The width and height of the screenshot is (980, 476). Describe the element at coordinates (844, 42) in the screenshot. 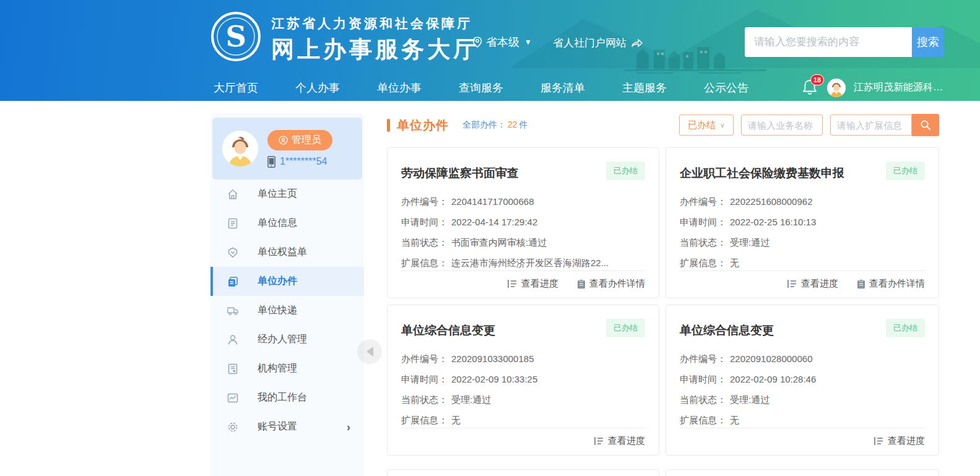

I see `header-search: 搜索` at that location.